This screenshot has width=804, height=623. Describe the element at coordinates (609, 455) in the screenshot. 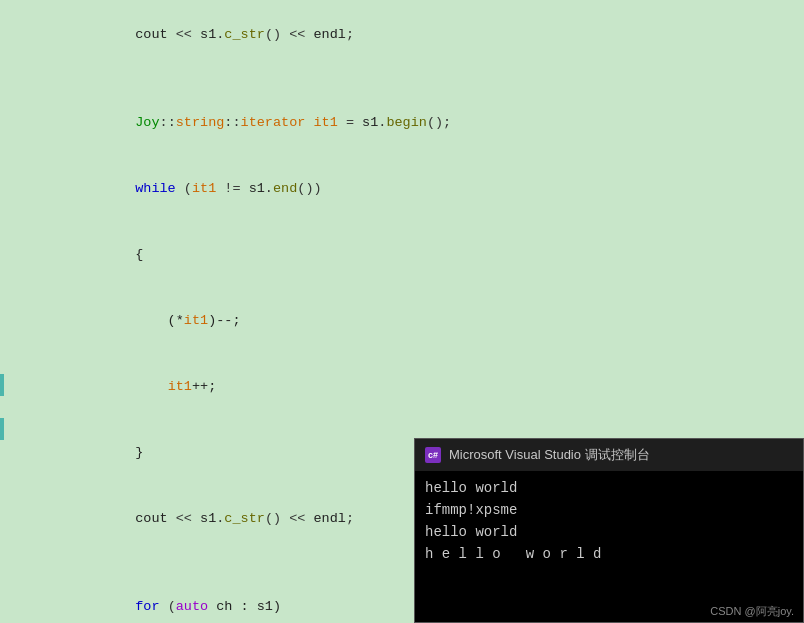

I see `console-titlebar: c# Microsoft Visual Studio 调试控制台` at that location.